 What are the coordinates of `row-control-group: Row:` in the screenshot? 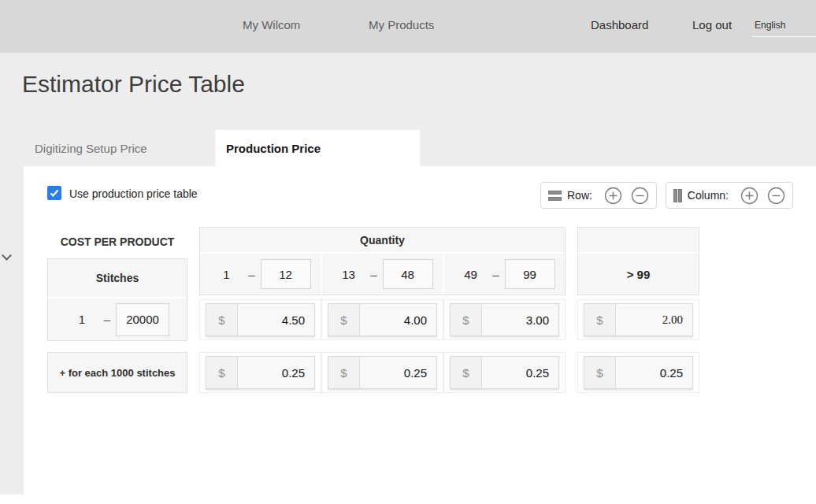 It's located at (599, 195).